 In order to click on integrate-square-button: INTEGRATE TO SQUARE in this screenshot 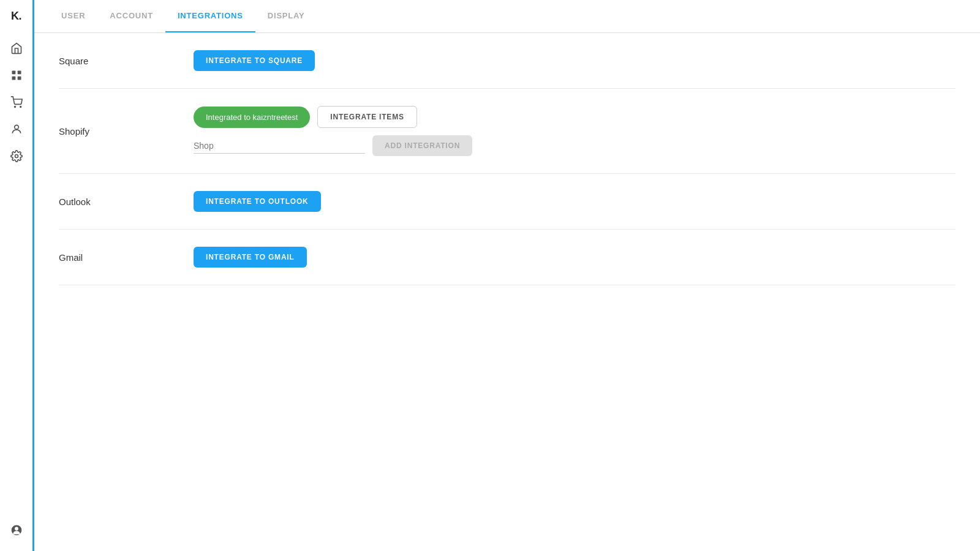, I will do `click(254, 61)`.